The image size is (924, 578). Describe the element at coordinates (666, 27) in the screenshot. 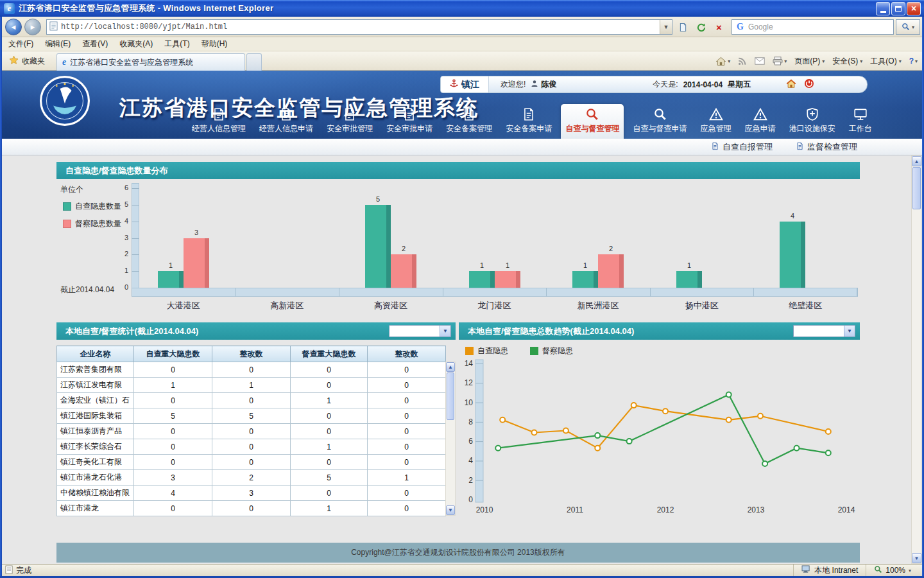

I see `address-dropdown-button: ▼` at that location.